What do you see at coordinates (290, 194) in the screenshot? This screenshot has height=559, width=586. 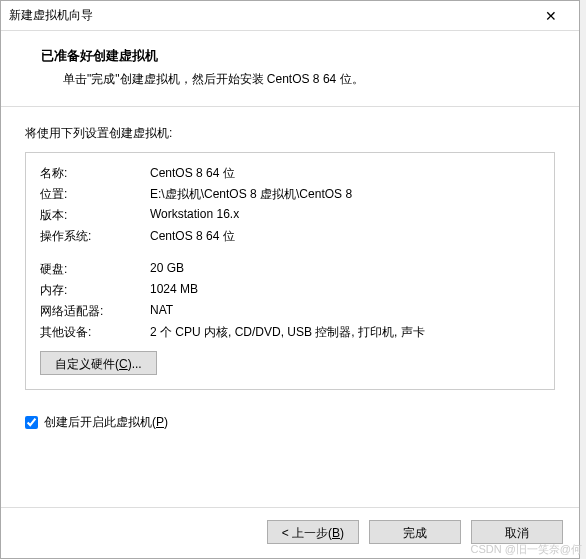 I see `row-location: 位置:E:\虚拟机\CentOS 8 虚拟机\CentOS 8` at bounding box center [290, 194].